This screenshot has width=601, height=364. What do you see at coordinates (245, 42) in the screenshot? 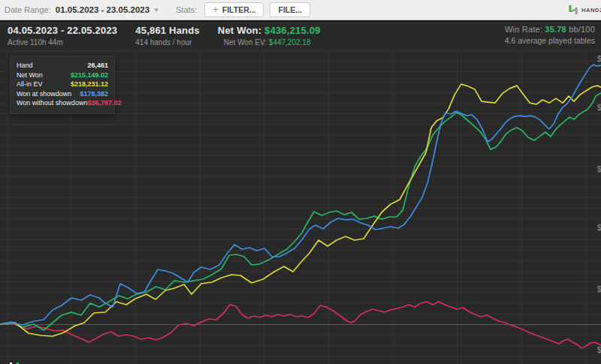
I see `net-won-ev-label: Net Won EV:` at bounding box center [245, 42].